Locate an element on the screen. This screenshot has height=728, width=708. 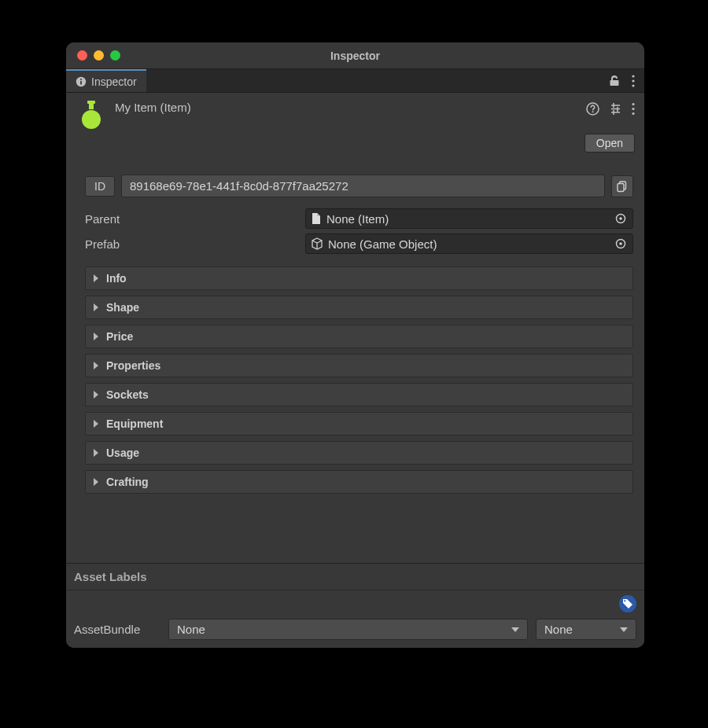
foldout-label: Usage is located at coordinates (123, 453).